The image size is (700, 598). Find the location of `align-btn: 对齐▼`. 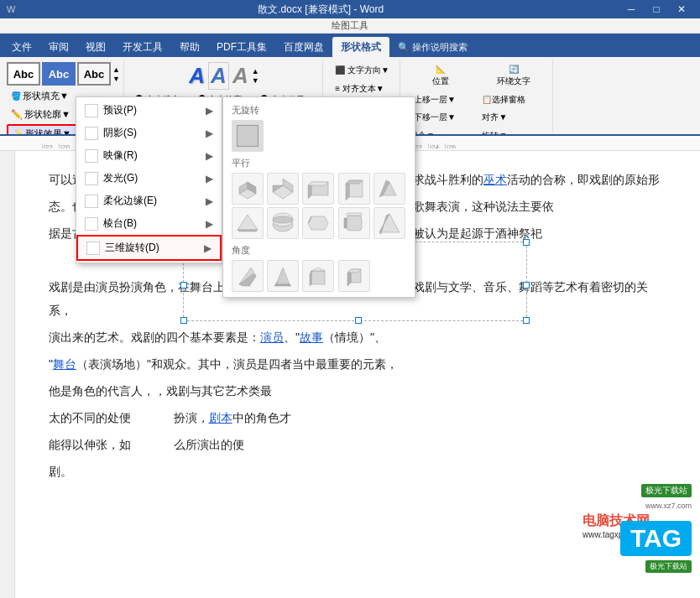

align-btn: 对齐▼ is located at coordinates (514, 117).